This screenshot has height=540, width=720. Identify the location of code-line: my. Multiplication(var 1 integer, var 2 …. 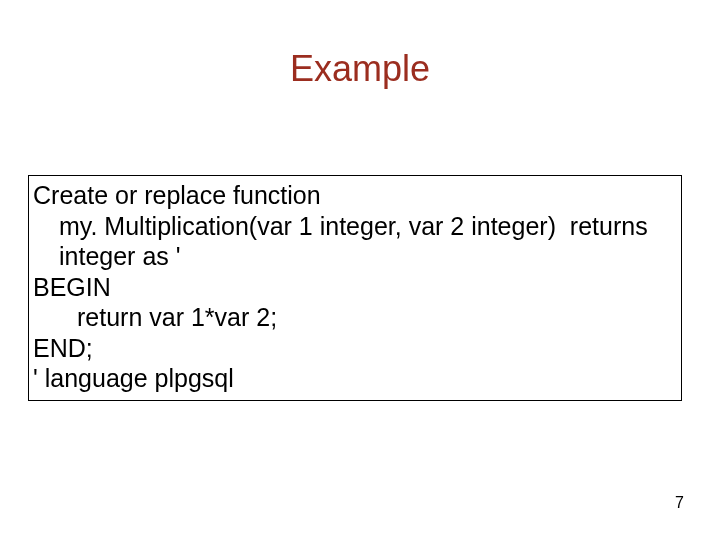
(355, 242).